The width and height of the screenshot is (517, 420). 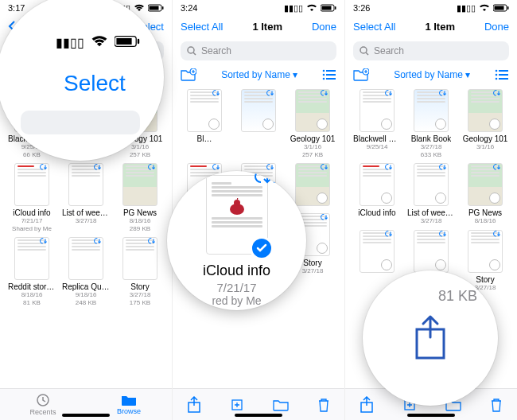 I want to click on time: 3:17, so click(x=16, y=8).